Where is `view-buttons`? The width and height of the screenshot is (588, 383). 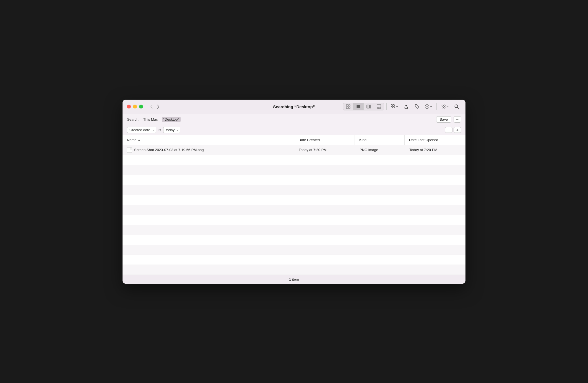
view-buttons is located at coordinates (363, 107).